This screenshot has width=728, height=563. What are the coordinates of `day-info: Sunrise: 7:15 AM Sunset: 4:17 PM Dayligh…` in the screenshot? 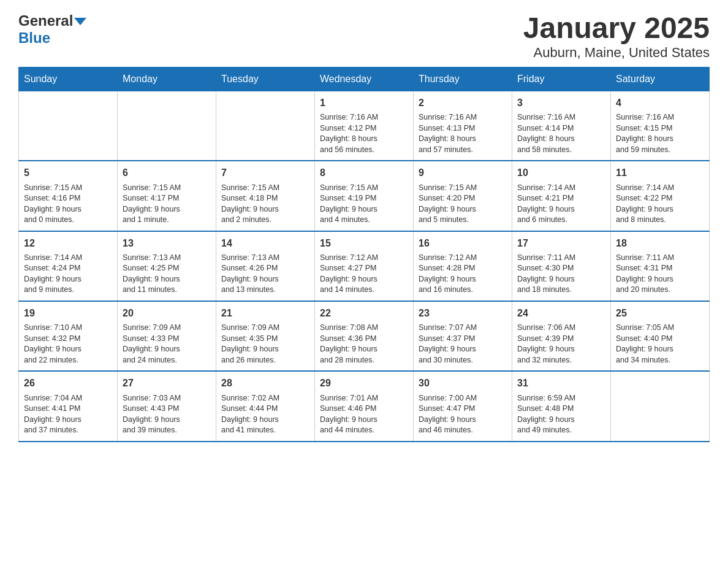 It's located at (167, 204).